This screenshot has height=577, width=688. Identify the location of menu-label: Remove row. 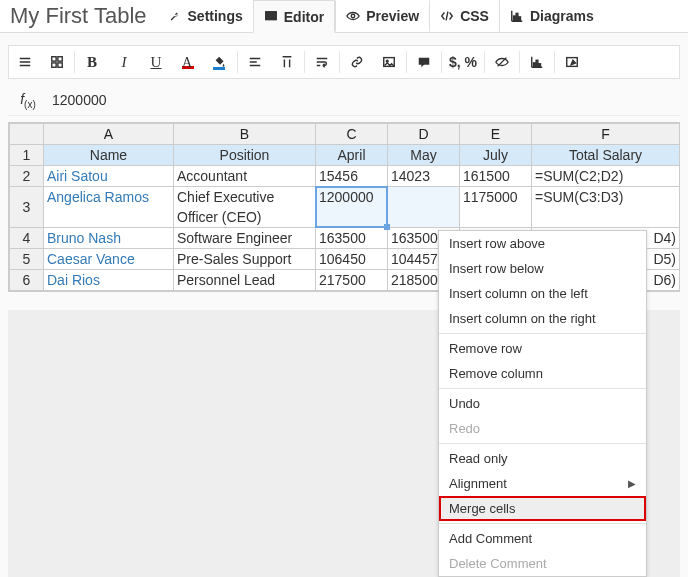
(486, 348).